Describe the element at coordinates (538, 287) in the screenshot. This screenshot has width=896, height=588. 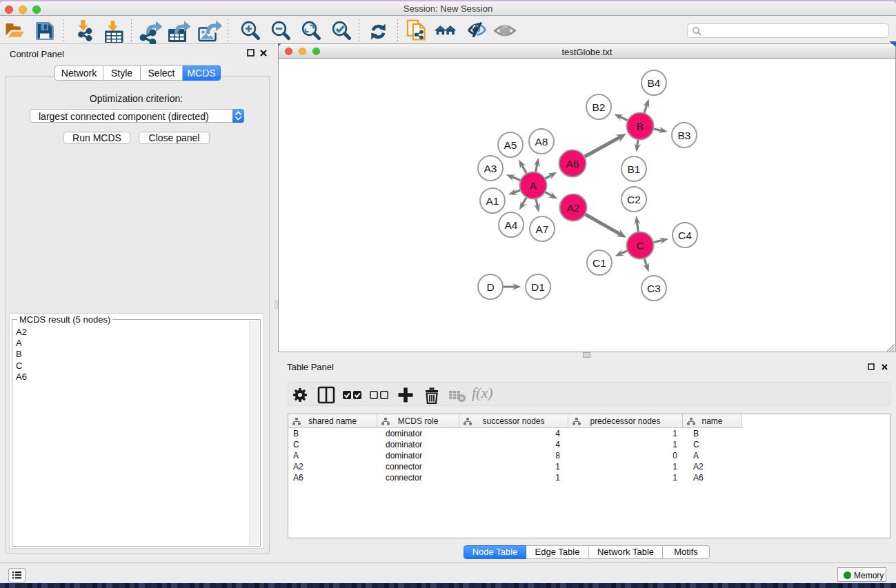
I see `svg-text: D1` at that location.